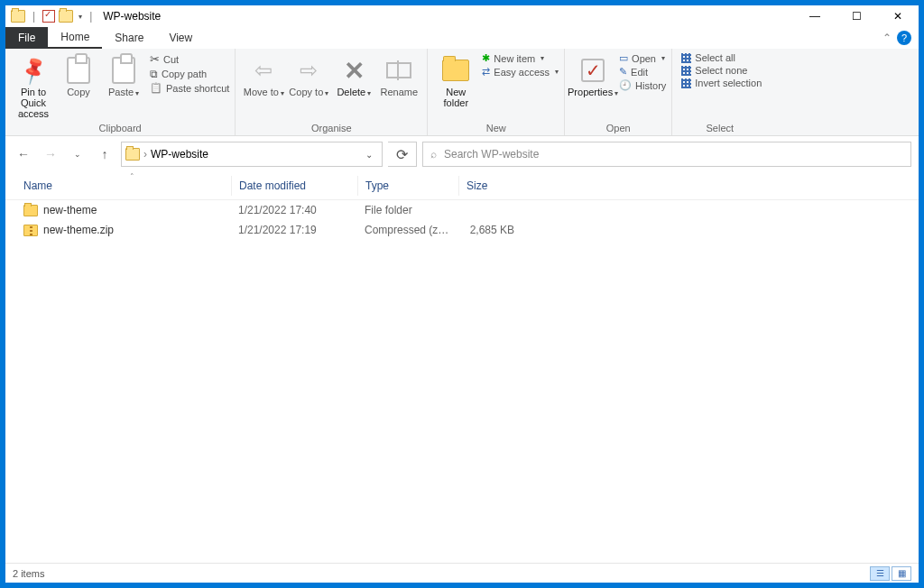 This screenshot has height=588, width=924. Describe the element at coordinates (78, 154) in the screenshot. I see `nav-recent-button: ⌄` at that location.